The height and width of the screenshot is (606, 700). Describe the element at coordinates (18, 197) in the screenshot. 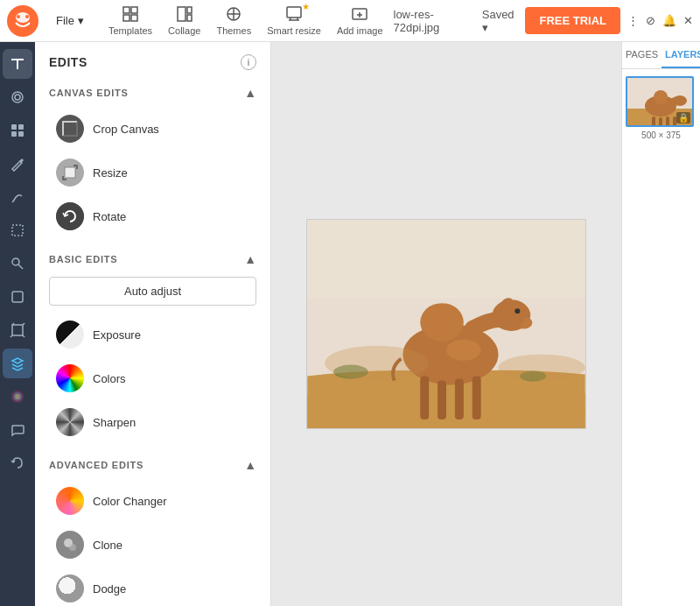

I see `sidebar-item-draw` at that location.